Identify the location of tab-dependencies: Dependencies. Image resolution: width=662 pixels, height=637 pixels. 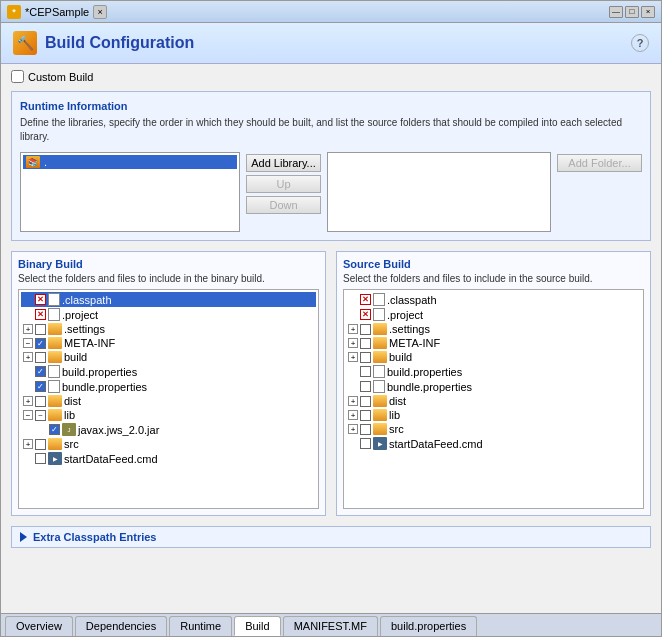
(121, 626).